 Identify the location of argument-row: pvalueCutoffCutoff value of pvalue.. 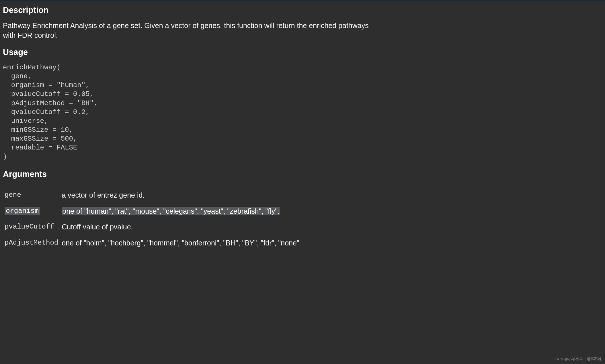
(152, 227).